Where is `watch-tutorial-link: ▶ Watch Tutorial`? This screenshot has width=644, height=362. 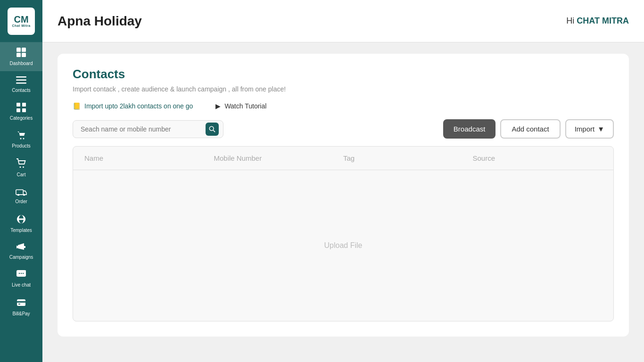
watch-tutorial-link: ▶ Watch Tutorial is located at coordinates (241, 106).